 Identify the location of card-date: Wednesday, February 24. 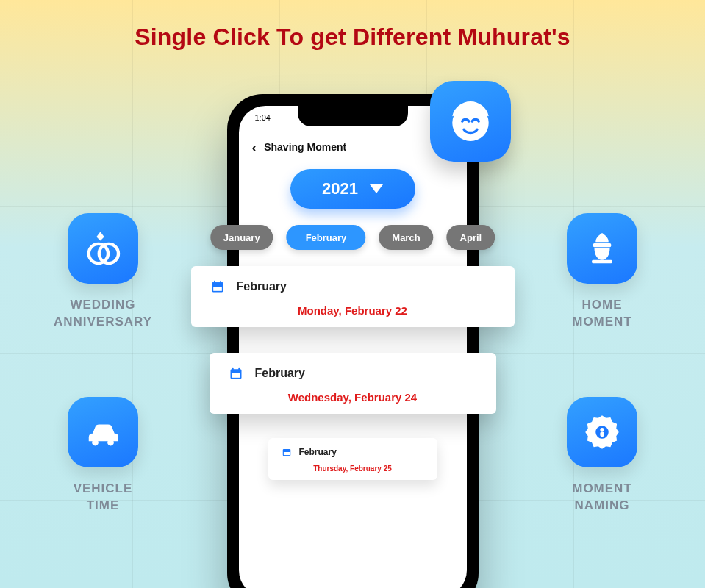
(353, 397).